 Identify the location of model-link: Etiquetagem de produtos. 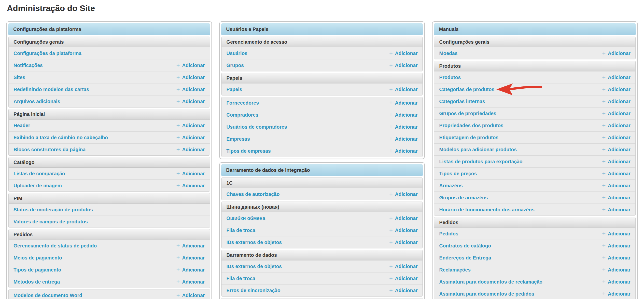
(469, 138).